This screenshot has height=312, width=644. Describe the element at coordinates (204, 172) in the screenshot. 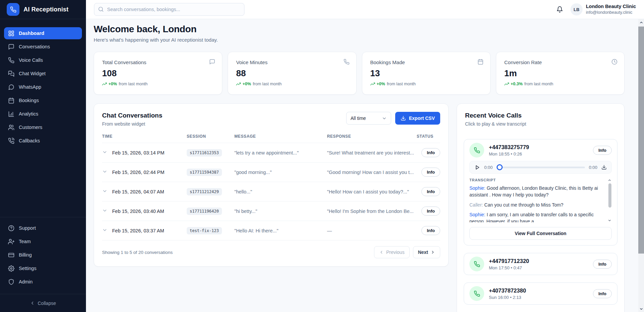

I see `session-badge: s17711594387` at that location.